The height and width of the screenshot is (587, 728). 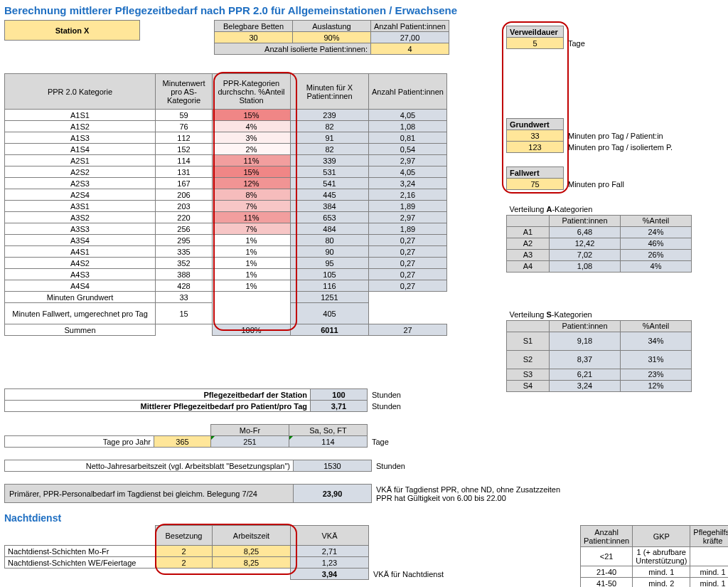 I want to click on occupancy-table: Belegbare BettenAuslastungAnzahl Patient…, so click(x=331, y=37).